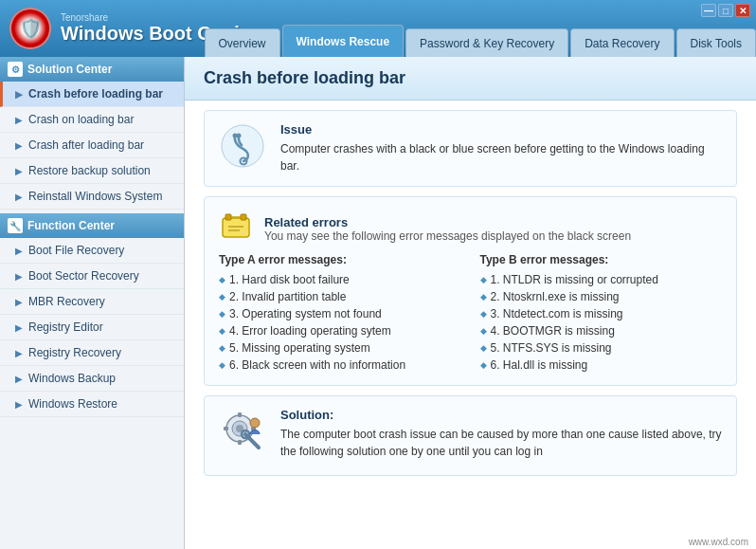 Image resolution: width=756 pixels, height=549 pixels. I want to click on errors-heading: Related errors, so click(447, 222).